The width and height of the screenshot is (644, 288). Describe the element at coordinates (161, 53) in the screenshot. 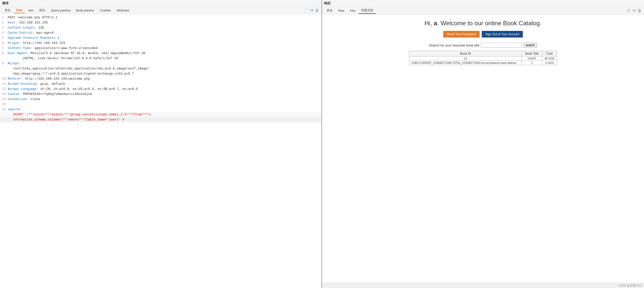

I see `code-line-8: 8 User-Agent: Mozilla/5.0 (Windows NT 10…` at that location.